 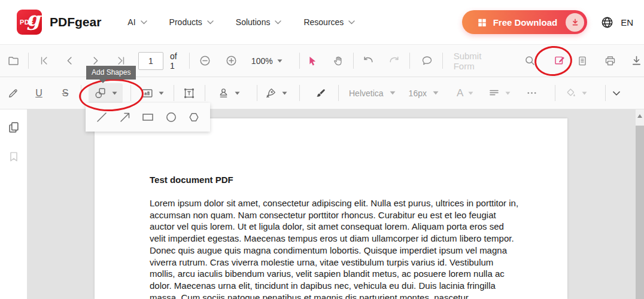 What do you see at coordinates (151, 61) in the screenshot?
I see `page-number-input` at bounding box center [151, 61].